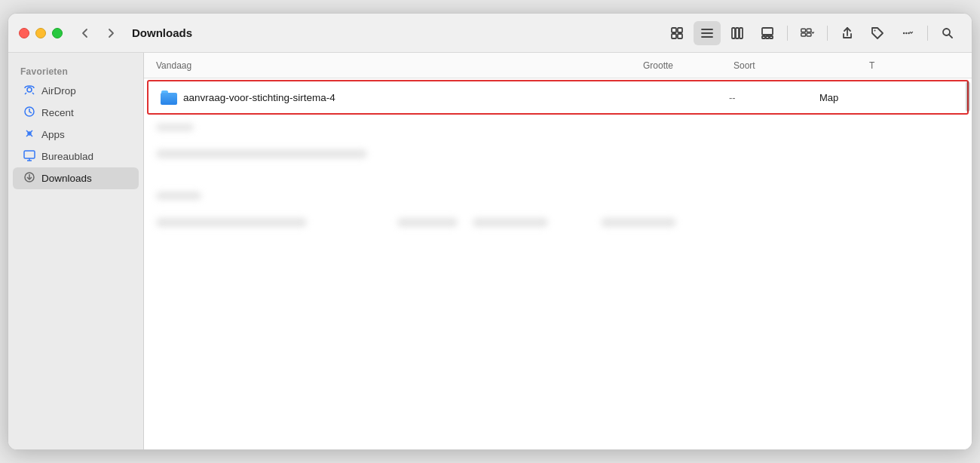 The image size is (980, 463). What do you see at coordinates (737, 33) in the screenshot?
I see `columns-view-button` at bounding box center [737, 33].